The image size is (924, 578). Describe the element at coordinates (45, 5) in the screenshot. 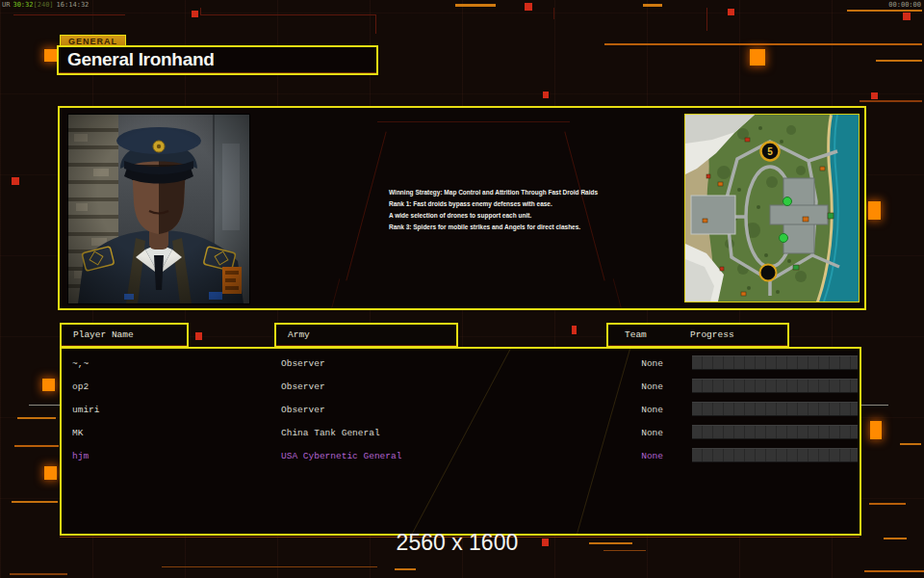

I see `session-status: UR30:32[240]16:14:32` at that location.